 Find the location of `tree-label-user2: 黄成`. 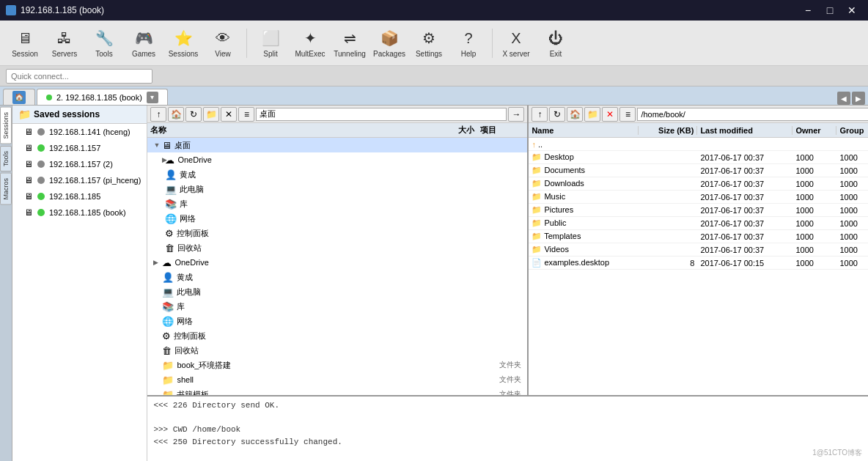

tree-label-user2: 黄成 is located at coordinates (350, 277).